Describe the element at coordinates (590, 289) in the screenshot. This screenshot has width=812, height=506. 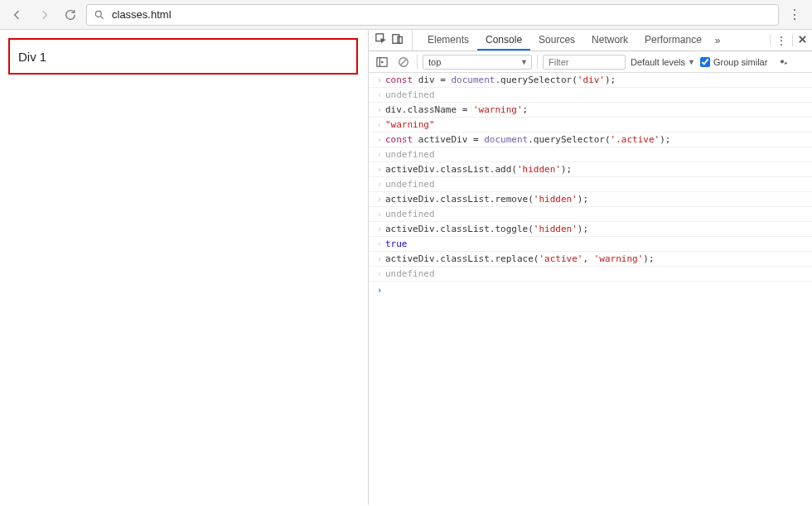
I see `console-prompt: ›` at that location.